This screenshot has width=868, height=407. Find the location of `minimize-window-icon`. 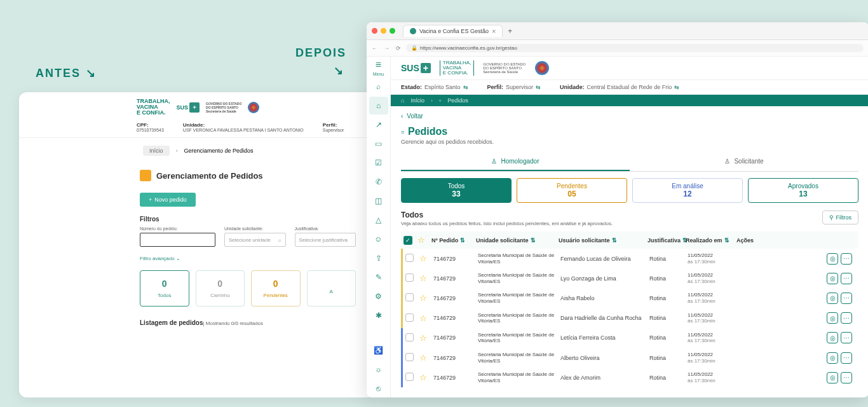

minimize-window-icon is located at coordinates (384, 31).